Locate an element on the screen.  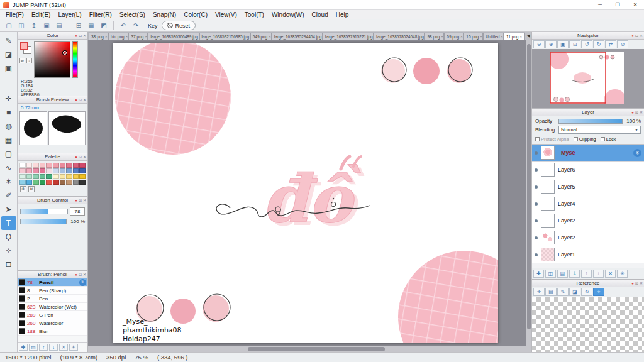
mesh-icon: ▦ is located at coordinates (91, 26).